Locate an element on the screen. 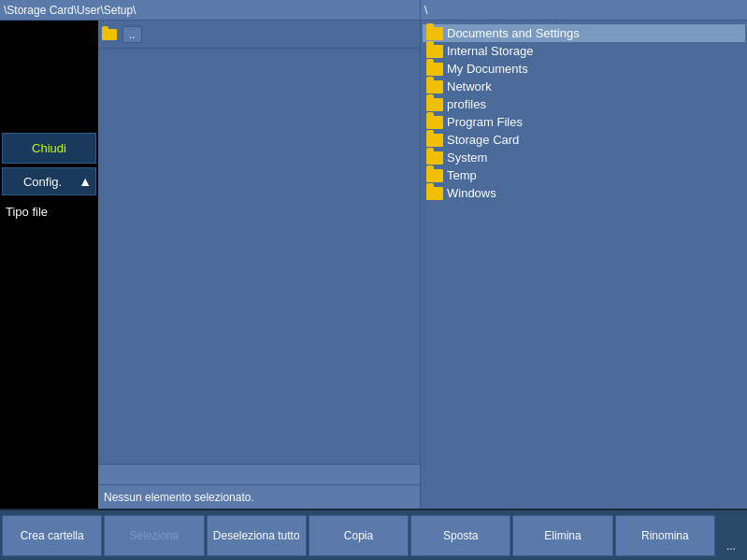 The image size is (747, 560). elimina-button: Elimina is located at coordinates (563, 536).